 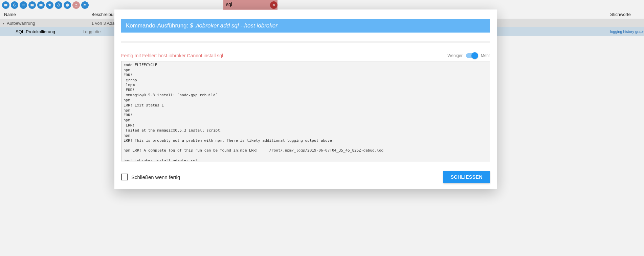 What do you see at coordinates (306, 177) in the screenshot?
I see `dialog-footer: Schließen wenn fertig SCHLIESSEN` at bounding box center [306, 177].